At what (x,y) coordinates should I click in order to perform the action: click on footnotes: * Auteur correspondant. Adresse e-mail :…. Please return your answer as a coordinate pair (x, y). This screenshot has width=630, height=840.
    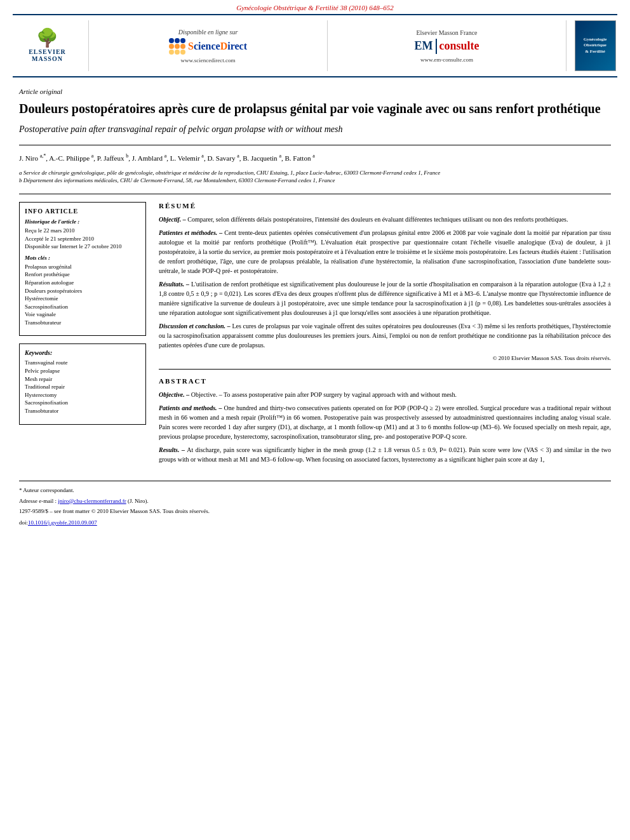
    Looking at the image, I should click on (315, 503).